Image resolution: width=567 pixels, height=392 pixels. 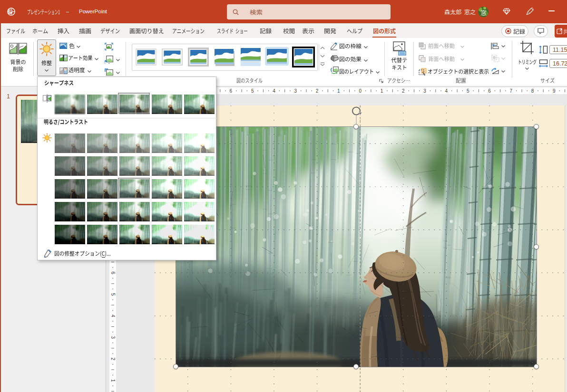 I want to click on svg-text: 0, so click(x=360, y=91).